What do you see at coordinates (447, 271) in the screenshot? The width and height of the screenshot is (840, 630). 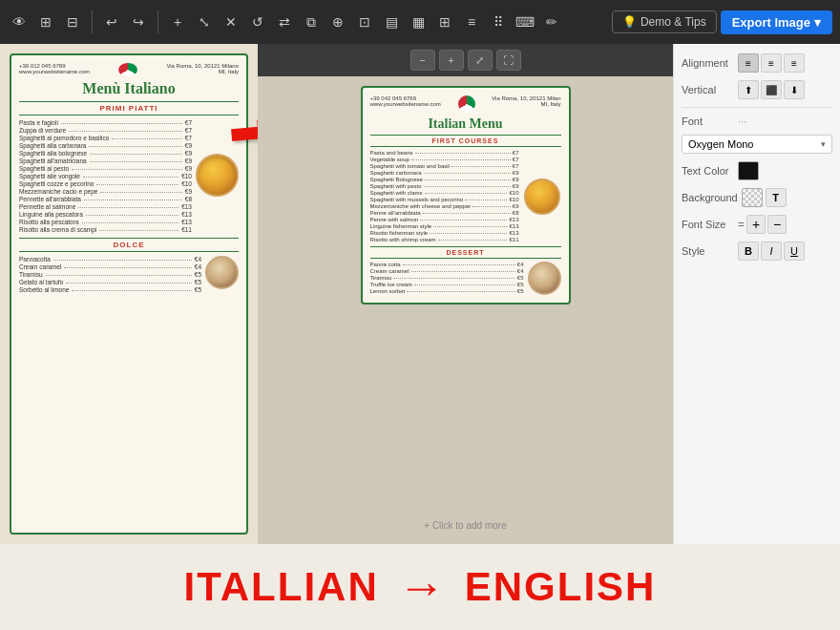 I see `list-item: Cream caramel€4` at bounding box center [447, 271].